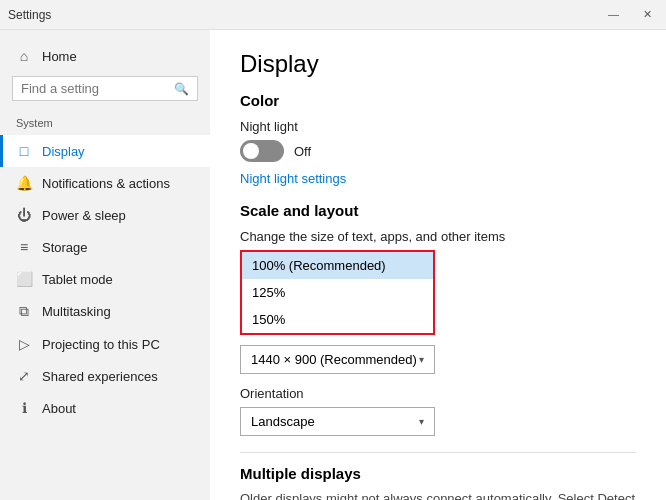 This screenshot has height=500, width=666. I want to click on sidebar-search-box: 🔍, so click(105, 88).